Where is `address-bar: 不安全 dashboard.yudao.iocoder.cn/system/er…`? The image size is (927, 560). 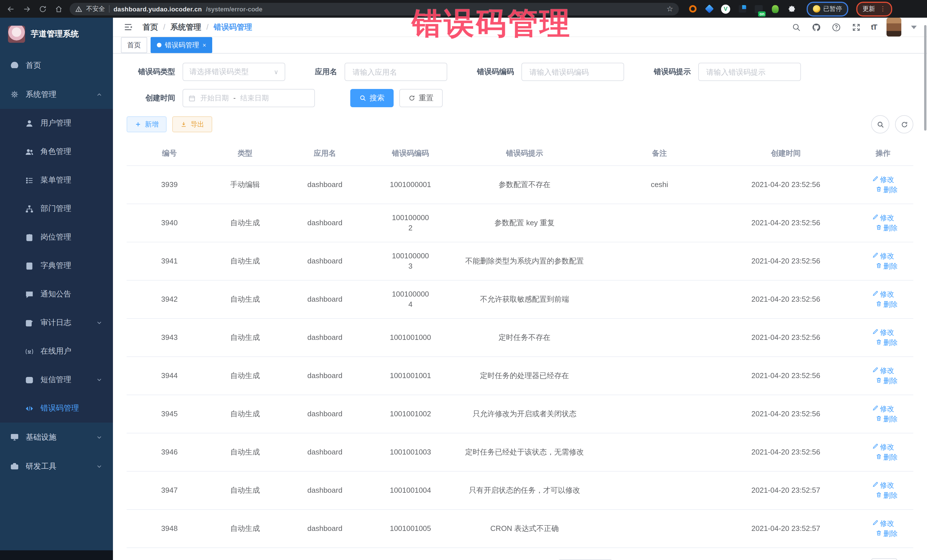
address-bar: 不安全 dashboard.yudao.iocoder.cn/system/er… is located at coordinates (374, 9).